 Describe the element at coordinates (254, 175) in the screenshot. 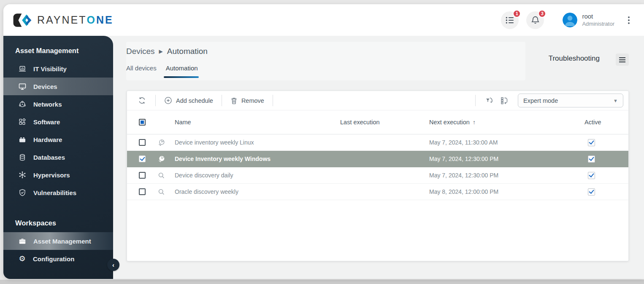

I see `schedule-name: Device discovery daily` at that location.